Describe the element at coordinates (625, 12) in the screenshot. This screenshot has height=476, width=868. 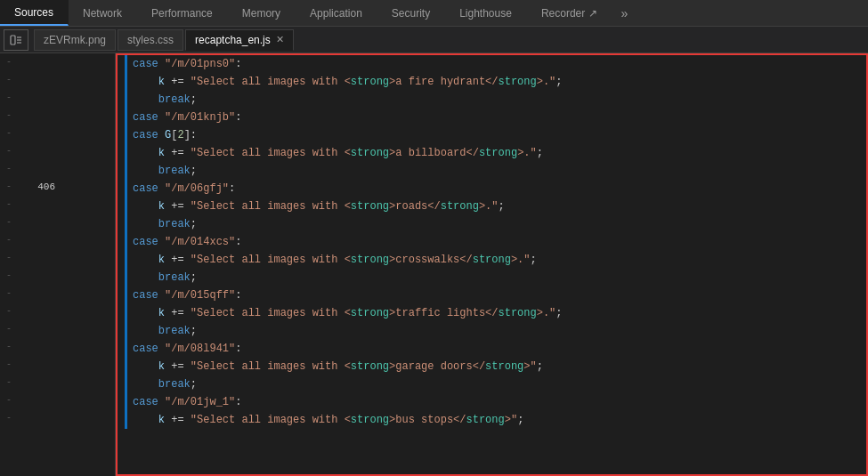
I see `tab-more-button: »` at that location.